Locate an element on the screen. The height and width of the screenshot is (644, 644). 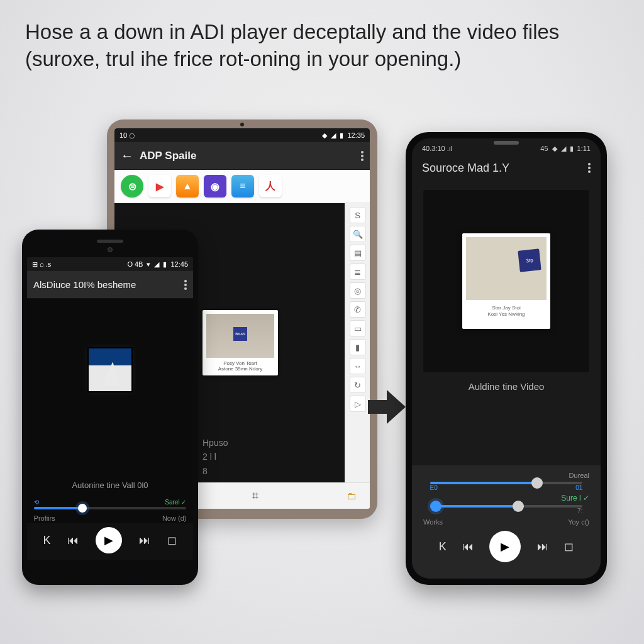
note-icon: 🗀 is located at coordinates (352, 496).